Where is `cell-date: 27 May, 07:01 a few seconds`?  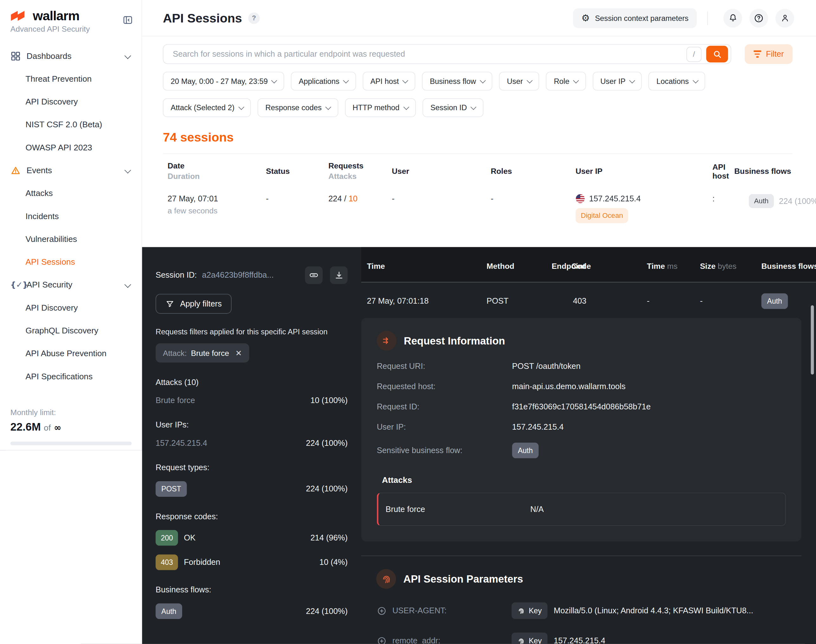
cell-date: 27 May, 07:01 a few seconds is located at coordinates (217, 204).